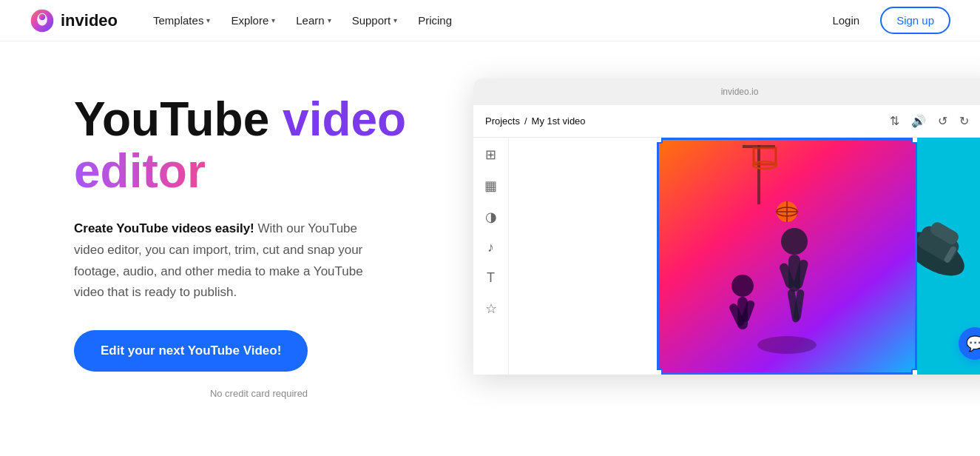 This screenshot has height=456, width=980. Describe the element at coordinates (490, 21) in the screenshot. I see `navbar: invideo Templates ▾ Explore ▾ Learn ▾ Su…` at that location.